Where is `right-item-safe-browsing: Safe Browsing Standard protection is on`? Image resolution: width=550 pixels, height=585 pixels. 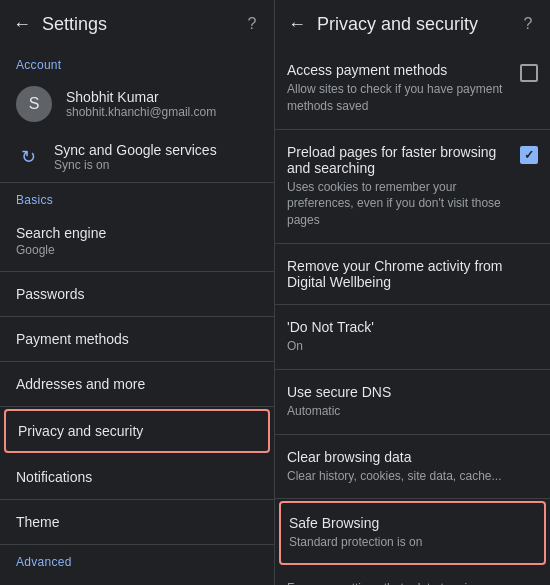 right-item-safe-browsing: Safe Browsing Standard protection is on is located at coordinates (412, 533).